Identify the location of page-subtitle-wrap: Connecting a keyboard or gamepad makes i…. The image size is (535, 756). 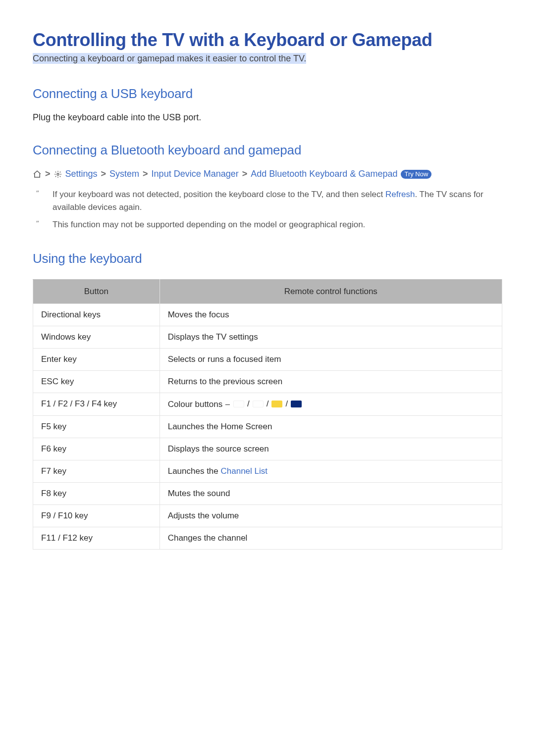
(268, 58).